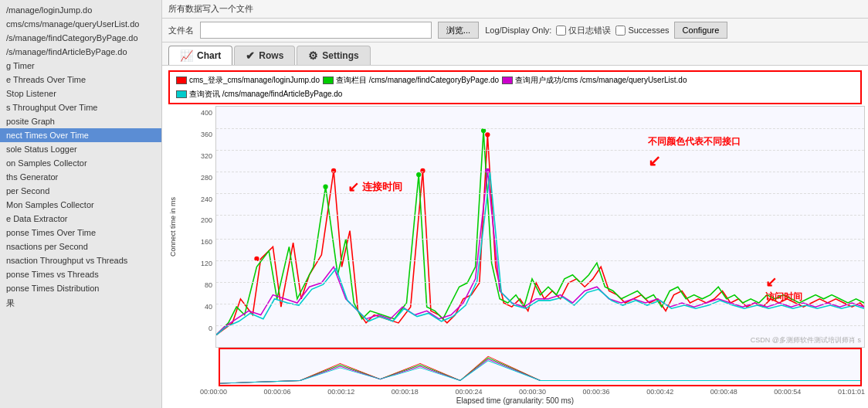  I want to click on sidebar-item-12: ths Generator, so click(80, 177).